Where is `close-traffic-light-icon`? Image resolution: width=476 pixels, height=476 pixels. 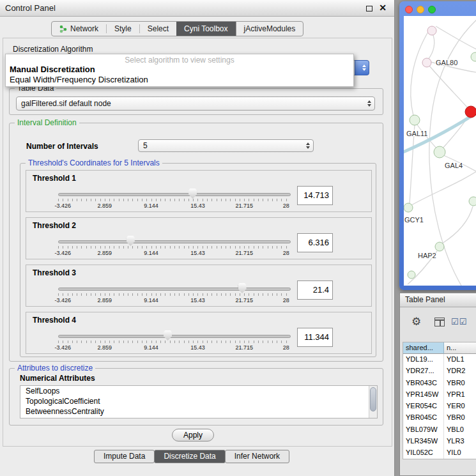
close-traffic-light-icon is located at coordinates (409, 10).